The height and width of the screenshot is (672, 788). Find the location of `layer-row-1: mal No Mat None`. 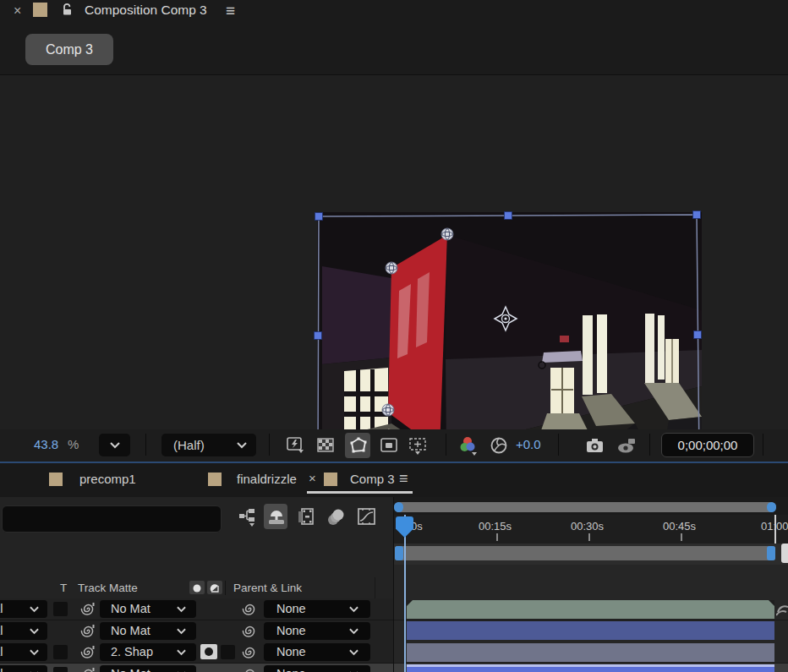

layer-row-1: mal No Mat None is located at coordinates (196, 609).